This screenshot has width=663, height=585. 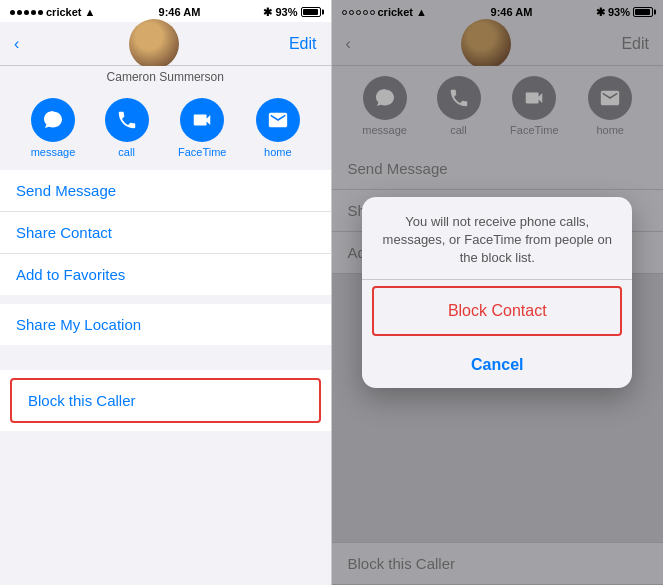 I want to click on message-icon, so click(x=53, y=120).